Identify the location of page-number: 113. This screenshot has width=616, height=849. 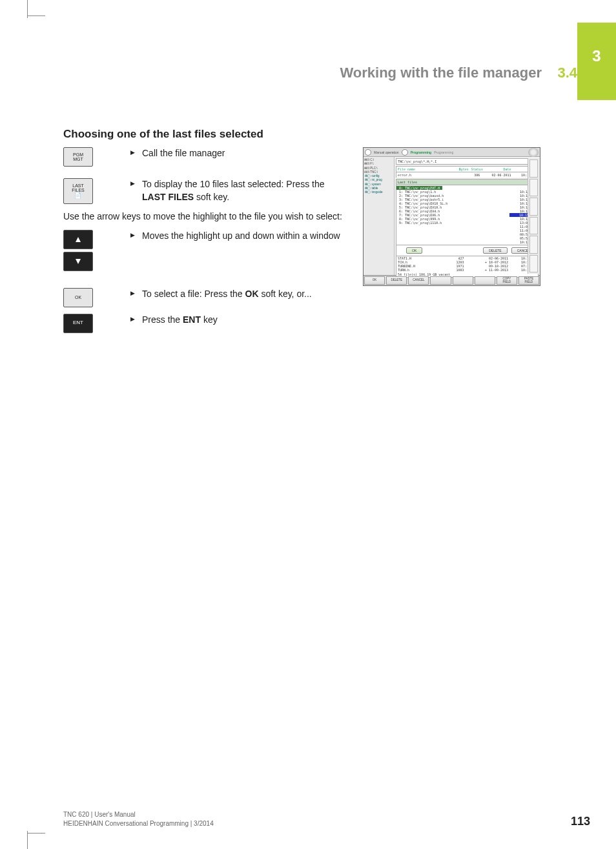
(580, 821).